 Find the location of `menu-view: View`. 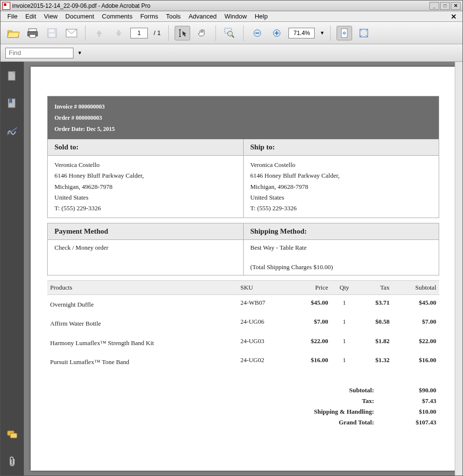

menu-view: View is located at coordinates (51, 17).